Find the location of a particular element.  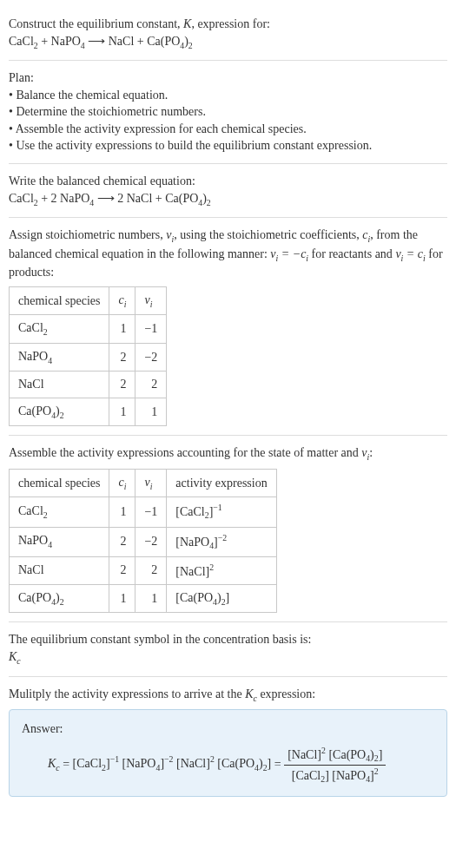

prompt-line1: Construct the equilibrium constant, K, e… is located at coordinates (228, 24).